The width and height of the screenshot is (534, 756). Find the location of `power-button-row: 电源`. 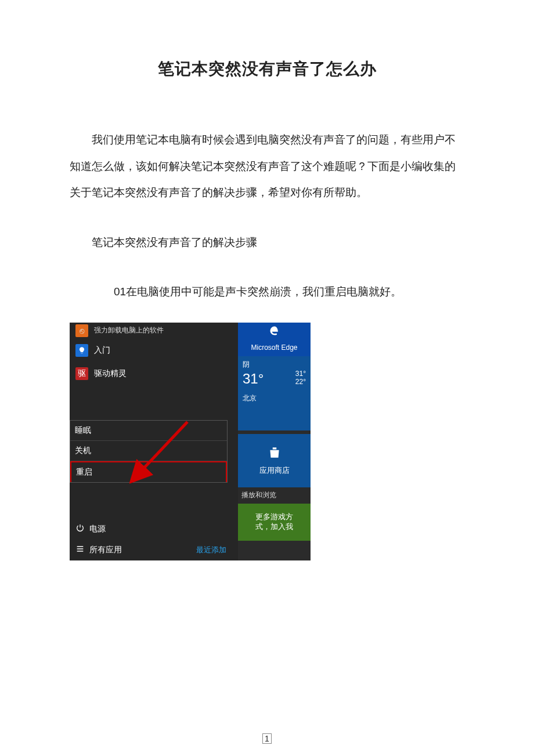

power-button-row: 电源 is located at coordinates (154, 529).